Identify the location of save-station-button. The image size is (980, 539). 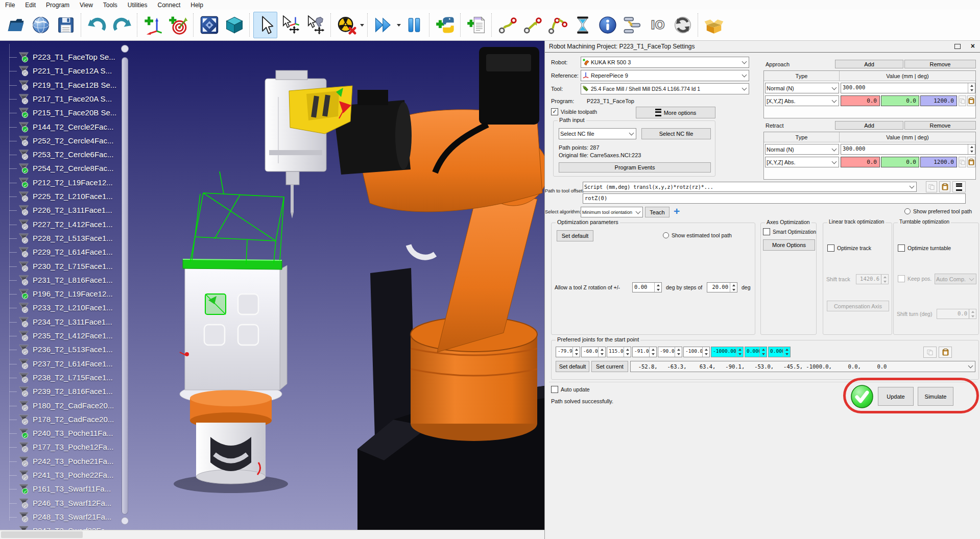
(65, 25).